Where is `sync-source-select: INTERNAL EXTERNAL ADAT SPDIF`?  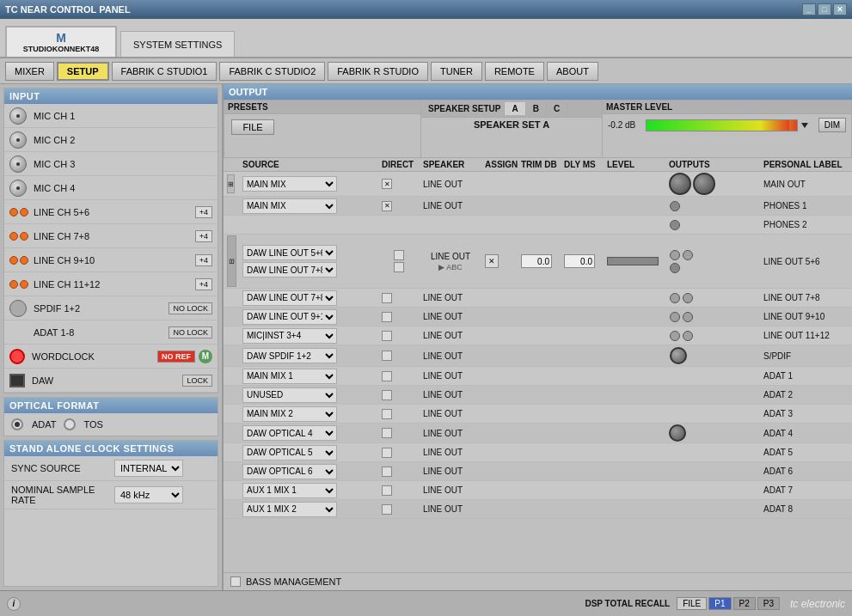 sync-source-select: INTERNAL EXTERNAL ADAT SPDIF is located at coordinates (149, 468).